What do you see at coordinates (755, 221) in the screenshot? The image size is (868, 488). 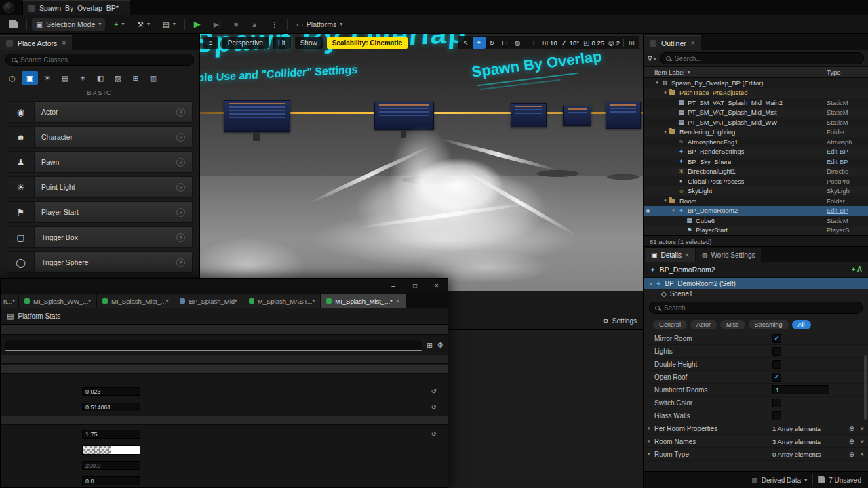 I see `outliner-row: ▦ Cube6 StaticM` at bounding box center [755, 221].